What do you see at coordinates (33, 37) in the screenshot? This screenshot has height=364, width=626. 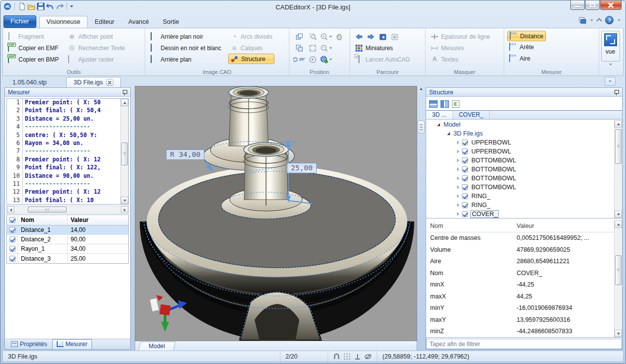 I see `fragment-button: Fragment` at bounding box center [33, 37].